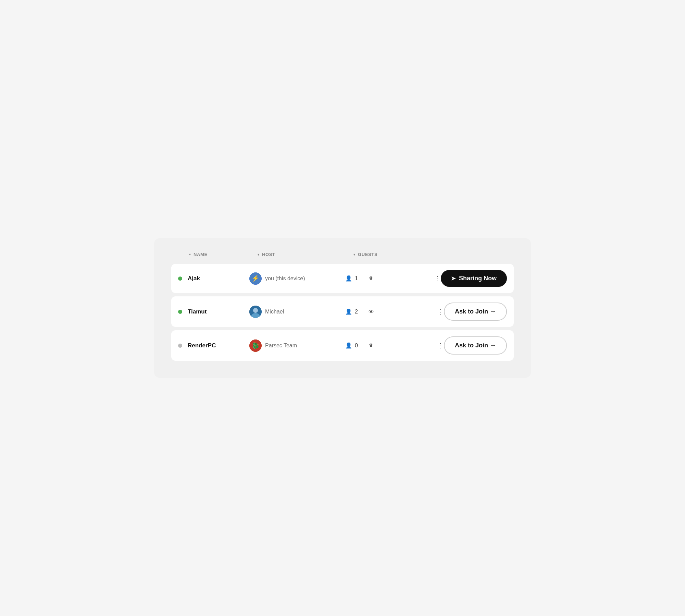 This screenshot has width=685, height=616. I want to click on host-cell: Michael, so click(297, 312).